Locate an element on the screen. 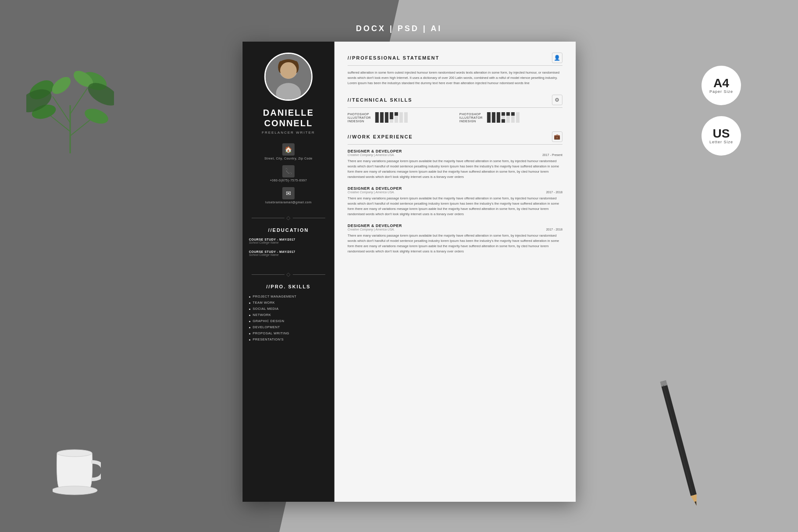 The width and height of the screenshot is (798, 532). job-2-title: DESIGNER & DEVELOPER is located at coordinates (455, 188).